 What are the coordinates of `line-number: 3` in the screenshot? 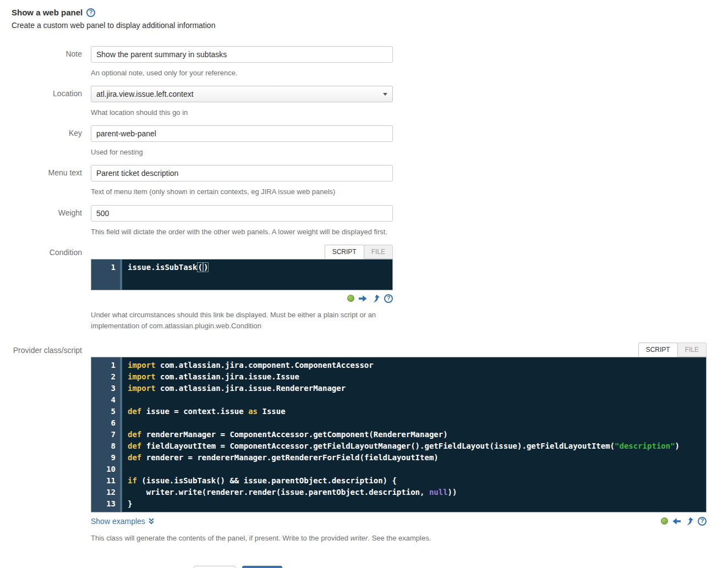 It's located at (106, 388).